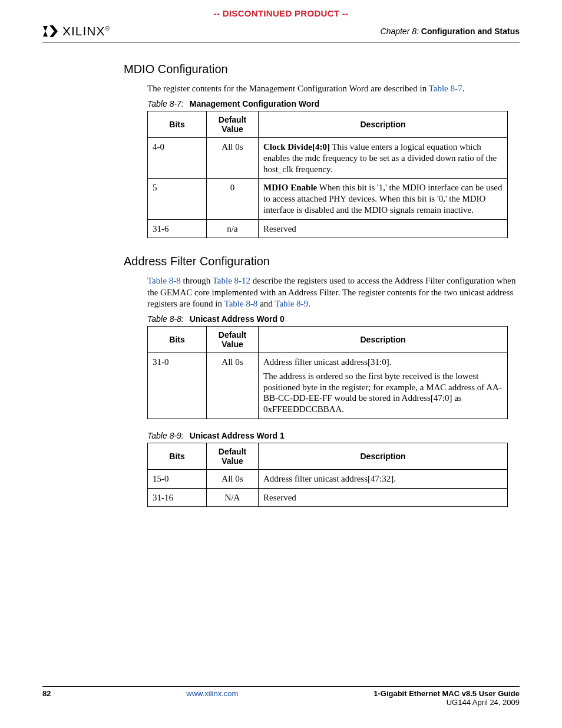 The height and width of the screenshot is (728, 562). I want to click on caption-table-8-9: Table 8-9:Unicast Address Word 1, so click(333, 436).